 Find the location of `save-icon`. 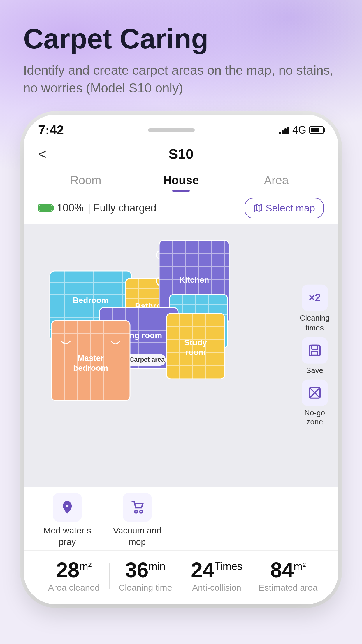

save-icon is located at coordinates (315, 351).